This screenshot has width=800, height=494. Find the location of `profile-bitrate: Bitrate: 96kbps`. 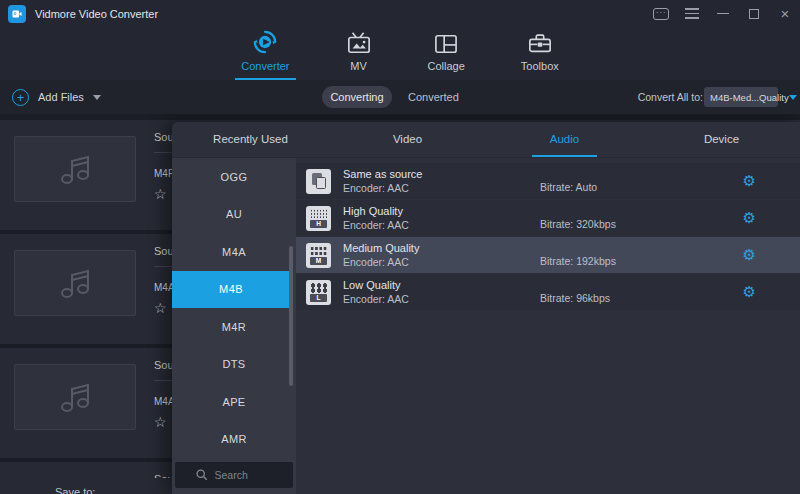

profile-bitrate: Bitrate: 96kbps is located at coordinates (575, 298).